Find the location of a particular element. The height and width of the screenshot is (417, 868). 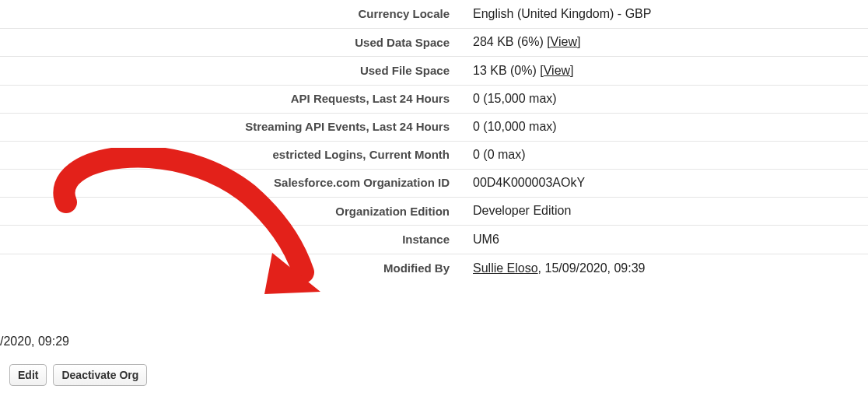

value-org-id: 00D4K000003AOkY is located at coordinates (663, 183).